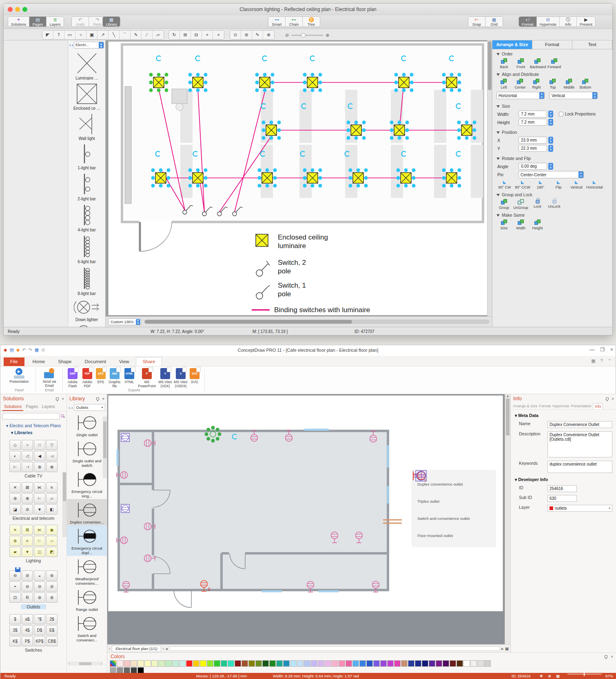 This screenshot has width=616, height=679. I want to click on library-forward-icon: ›, so click(72, 408).